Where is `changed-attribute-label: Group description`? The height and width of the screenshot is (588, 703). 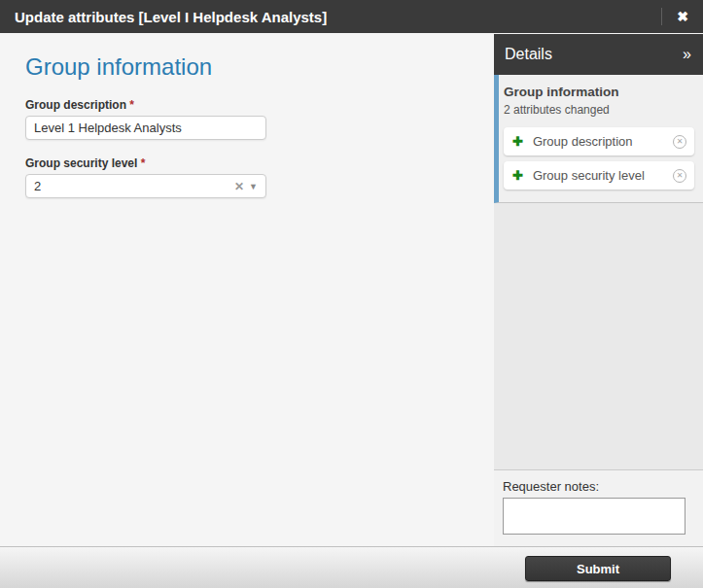 changed-attribute-label: Group description is located at coordinates (603, 142).